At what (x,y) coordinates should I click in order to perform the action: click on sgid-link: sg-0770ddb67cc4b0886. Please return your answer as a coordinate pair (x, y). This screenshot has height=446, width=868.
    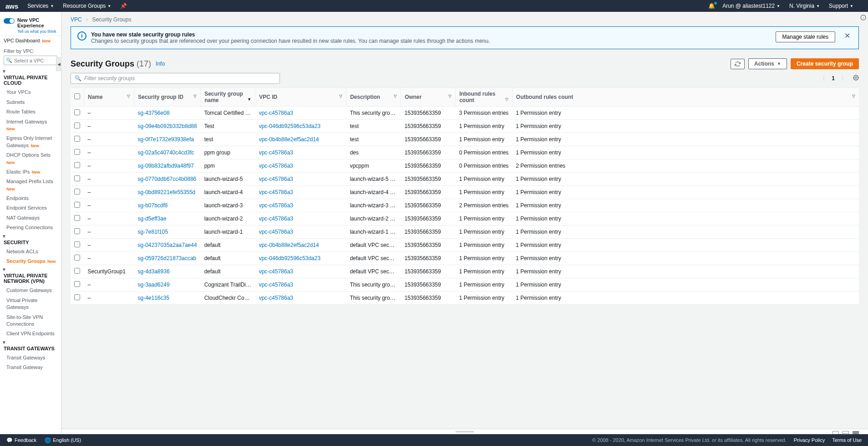
    Looking at the image, I should click on (168, 179).